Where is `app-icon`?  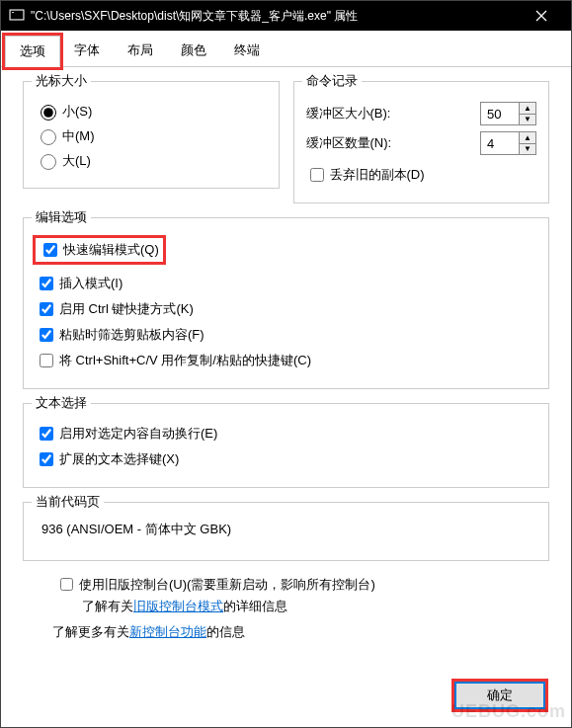
app-icon is located at coordinates (17, 16).